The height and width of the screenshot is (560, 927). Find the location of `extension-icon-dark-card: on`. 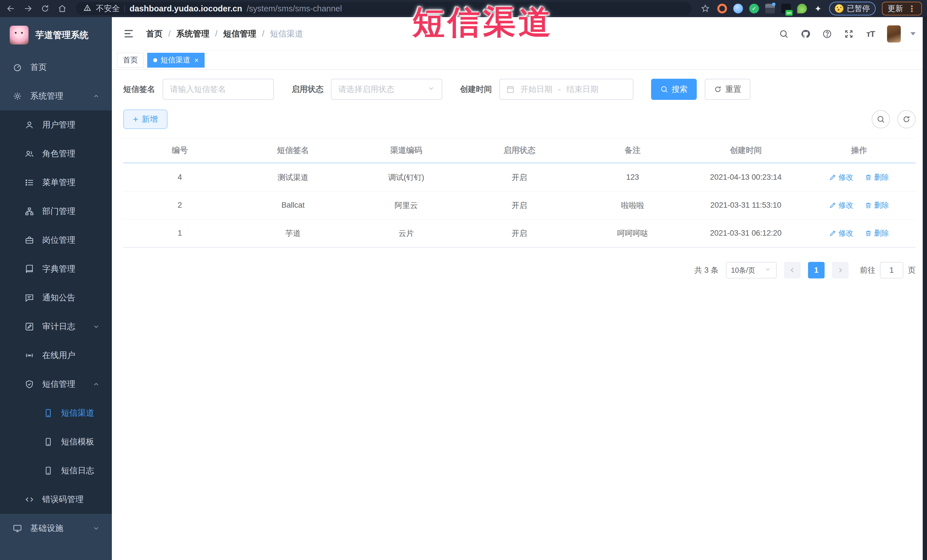

extension-icon-dark-card: on is located at coordinates (786, 9).